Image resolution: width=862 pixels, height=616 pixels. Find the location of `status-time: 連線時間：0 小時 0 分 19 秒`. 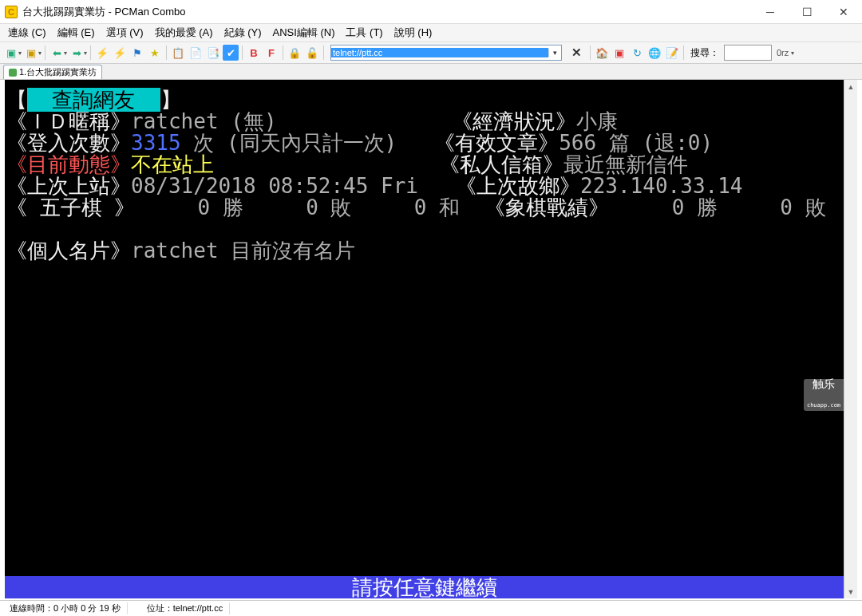

status-time: 連線時間：0 小時 0 分 19 秒 is located at coordinates (65, 608).